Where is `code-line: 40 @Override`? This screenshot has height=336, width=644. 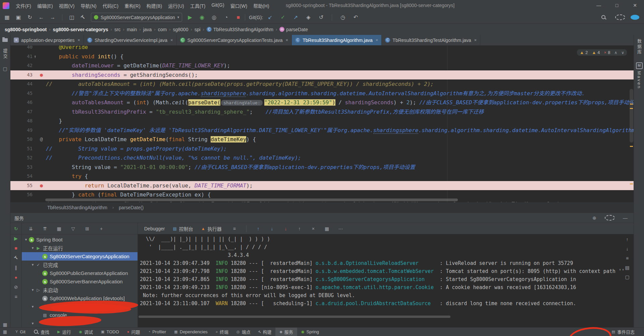 code-line: 40 @Override is located at coordinates (322, 49).